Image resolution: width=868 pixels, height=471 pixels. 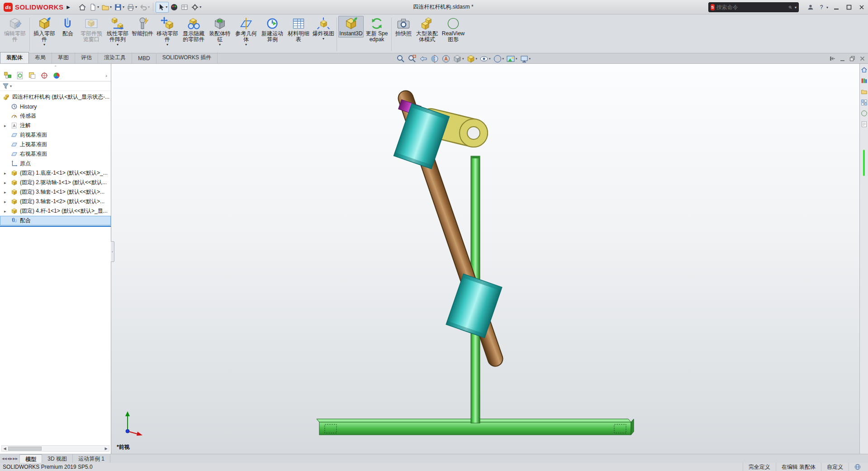 What do you see at coordinates (55, 211) in the screenshot?
I see `tree-item-part-rod: ▸ (固定) 4.杆-1<1> (默认<<默认>_显...` at bounding box center [55, 211].